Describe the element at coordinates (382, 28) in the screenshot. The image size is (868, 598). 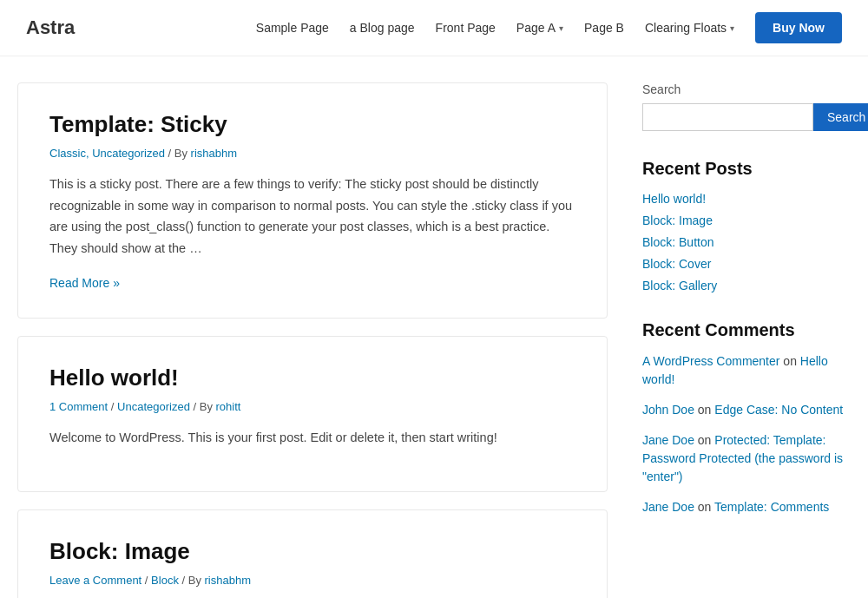
I see `nav-blog-page: a Blog page` at that location.